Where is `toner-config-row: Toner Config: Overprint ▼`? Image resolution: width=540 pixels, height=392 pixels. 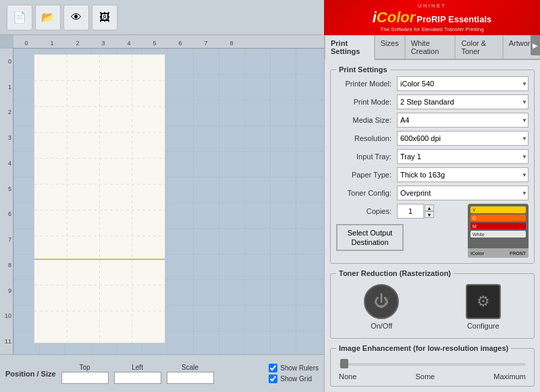 toner-config-row: Toner Config: Overprint ▼ is located at coordinates (432, 193).